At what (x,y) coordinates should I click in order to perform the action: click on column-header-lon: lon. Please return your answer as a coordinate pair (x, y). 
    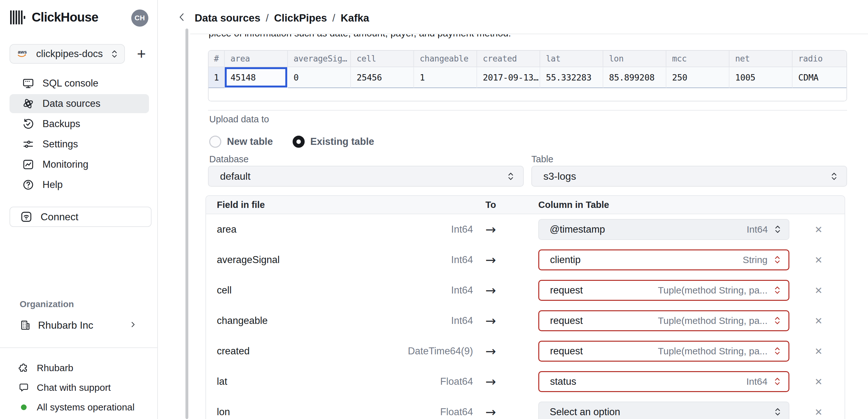
    Looking at the image, I should click on (635, 59).